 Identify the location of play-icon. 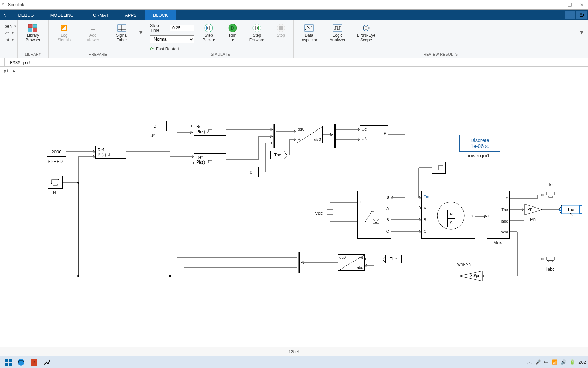
(233, 28).